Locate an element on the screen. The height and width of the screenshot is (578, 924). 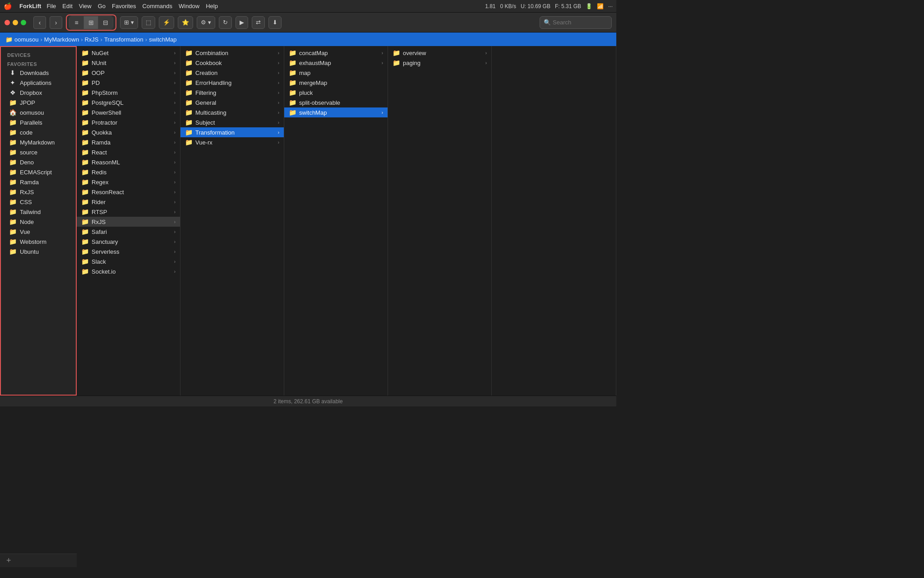
file-column-3: 📁 concatMap › 📁 exhaustMap › 📁 map 📁 mer… is located at coordinates (336, 221).